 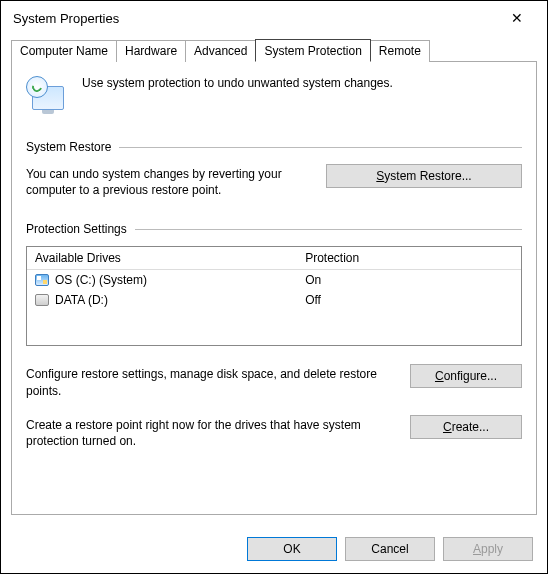 What do you see at coordinates (292, 549) in the screenshot?
I see `ok-button: OK` at bounding box center [292, 549].